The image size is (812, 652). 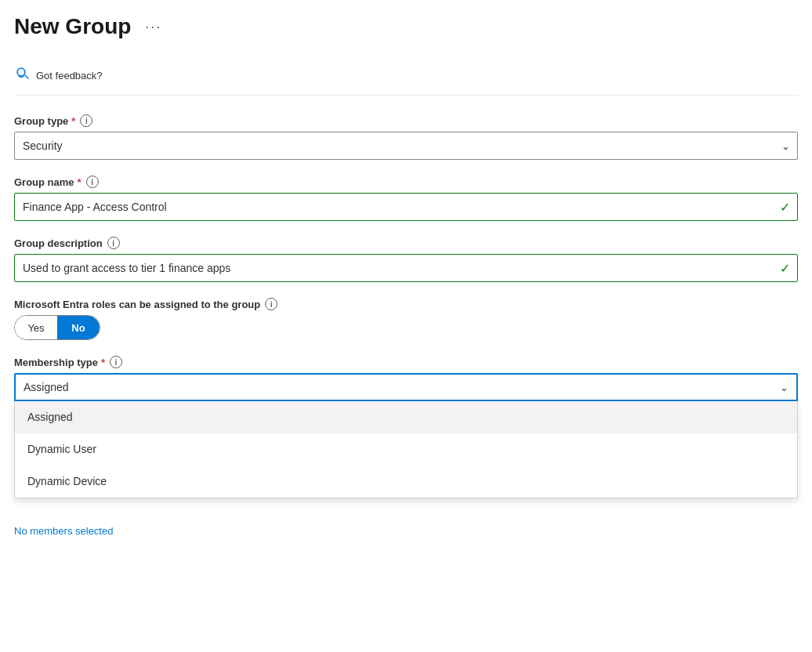 I want to click on no-members-link: No members selected, so click(x=63, y=531).